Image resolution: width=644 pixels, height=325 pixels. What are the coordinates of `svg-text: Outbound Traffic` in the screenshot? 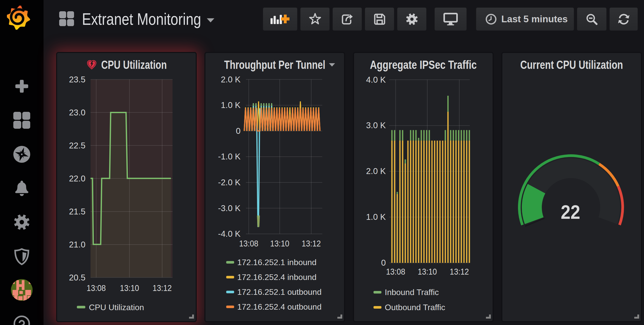 It's located at (415, 307).